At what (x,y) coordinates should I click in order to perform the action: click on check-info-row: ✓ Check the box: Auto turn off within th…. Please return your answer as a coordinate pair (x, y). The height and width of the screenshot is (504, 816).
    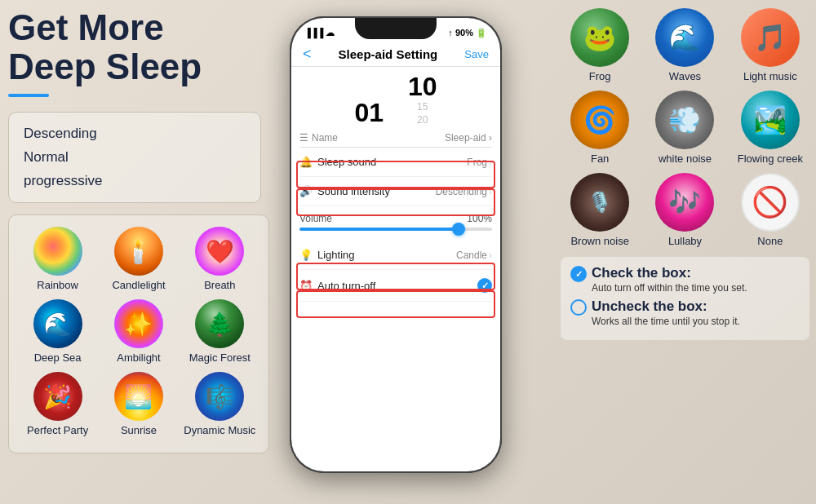
    Looking at the image, I should click on (685, 279).